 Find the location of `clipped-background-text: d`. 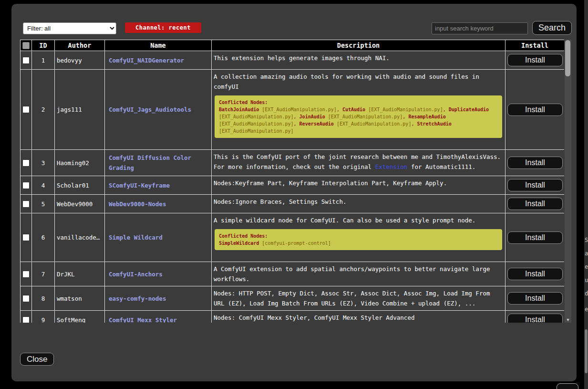

clipped-background-text: d is located at coordinates (587, 294).